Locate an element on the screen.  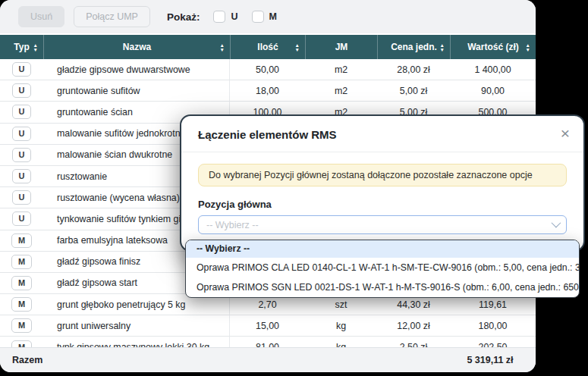
filter-m: M is located at coordinates (264, 17).